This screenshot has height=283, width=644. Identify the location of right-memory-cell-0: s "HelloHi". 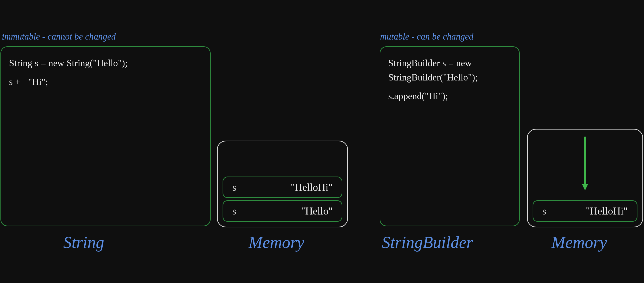
(585, 211).